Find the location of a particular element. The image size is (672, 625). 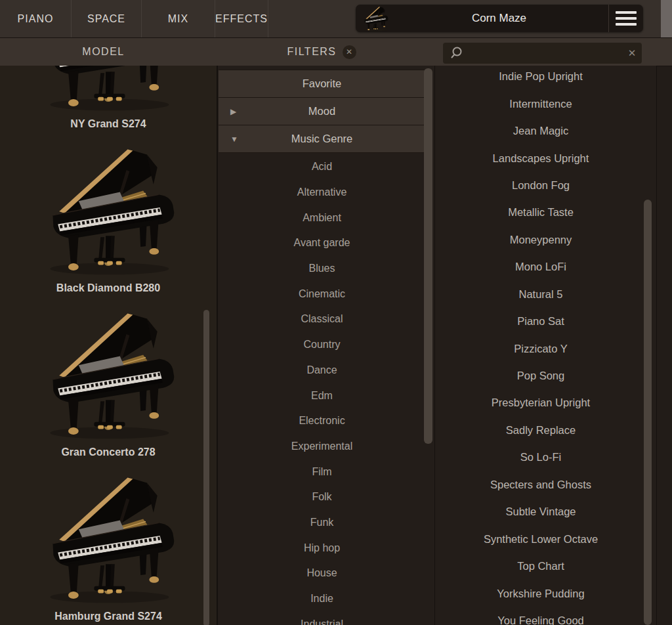

filter-group-row: ▶ Mood is located at coordinates (322, 112).